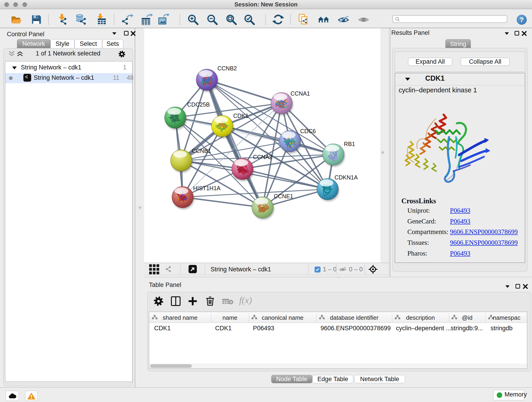 The image size is (532, 402). Describe the element at coordinates (283, 196) in the screenshot. I see `svg-text: CCNE1` at that location.